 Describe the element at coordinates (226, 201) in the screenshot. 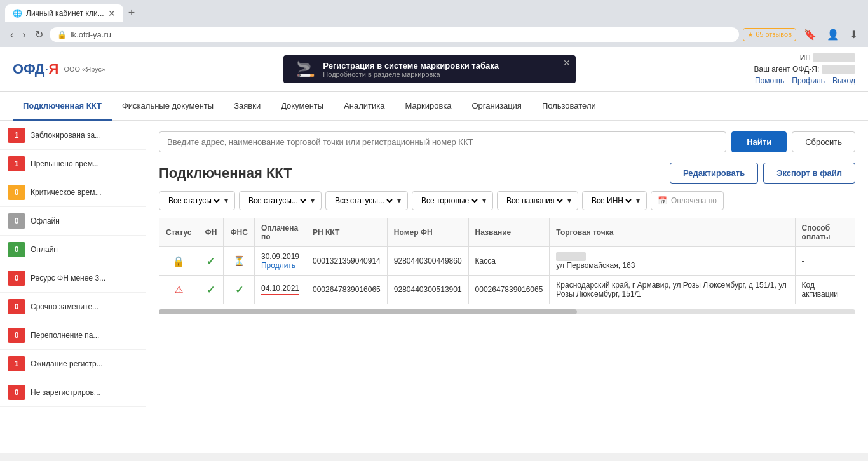

I see `chevron-down-icon: ▾` at that location.